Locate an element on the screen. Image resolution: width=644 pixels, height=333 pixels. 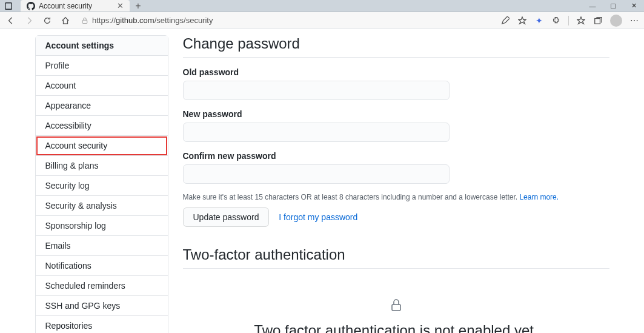
sidebar-item-emails: Emails is located at coordinates (102, 246).